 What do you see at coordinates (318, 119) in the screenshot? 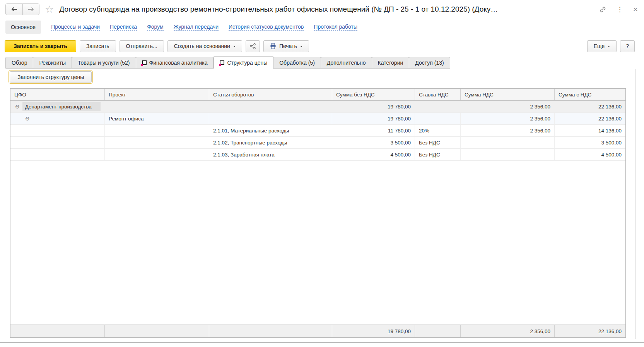
I see `table-row-subgroup: ⊖ Ремонт офиса 19 780,00 2 356,00 22 136…` at bounding box center [318, 119].